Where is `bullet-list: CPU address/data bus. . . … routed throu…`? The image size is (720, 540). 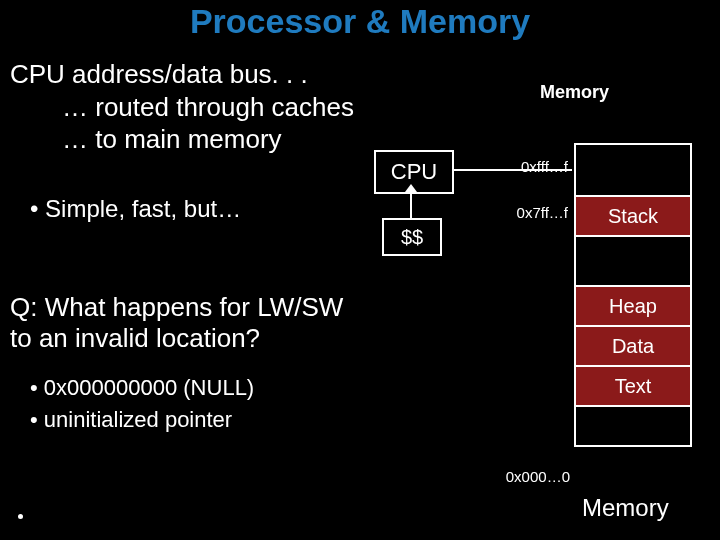 bullet-list: CPU address/data bus. . . … routed throu… is located at coordinates (220, 107).